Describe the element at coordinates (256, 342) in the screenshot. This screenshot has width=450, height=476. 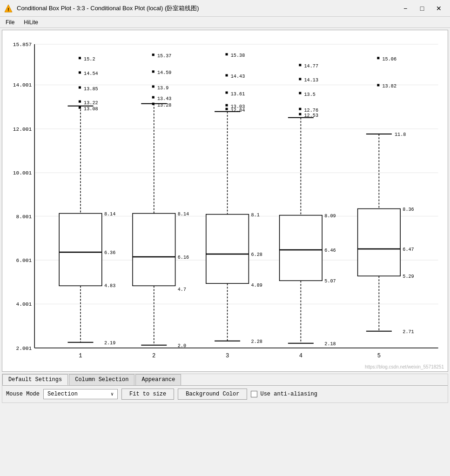
I see `whisker-bottom-label: 2.28` at that location.